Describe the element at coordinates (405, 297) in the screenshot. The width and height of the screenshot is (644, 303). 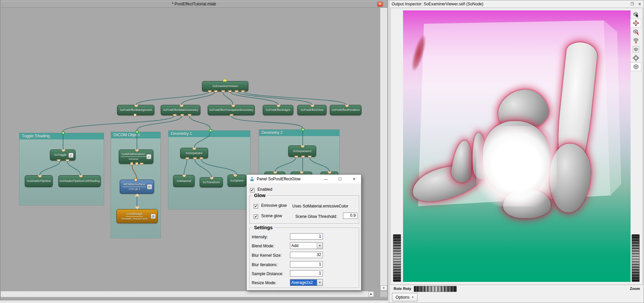
I see `options-button: Options ▼` at that location.